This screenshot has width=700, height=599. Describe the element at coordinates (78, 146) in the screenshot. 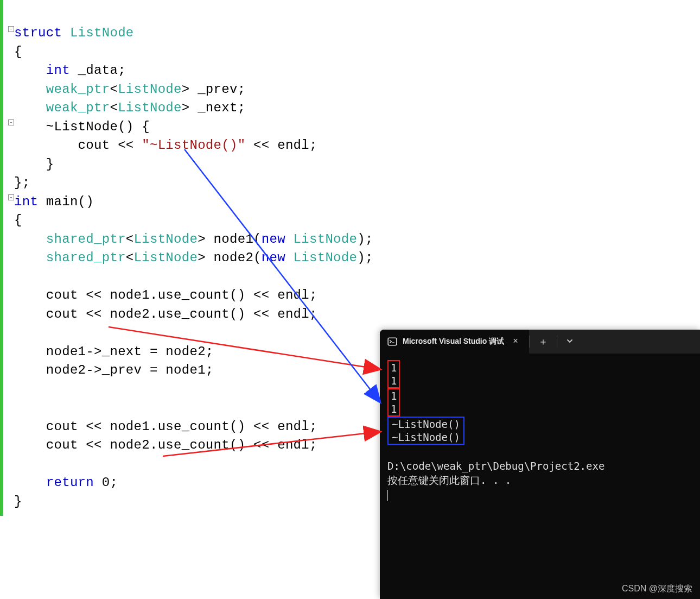

I see `code-token: cout <<` at that location.